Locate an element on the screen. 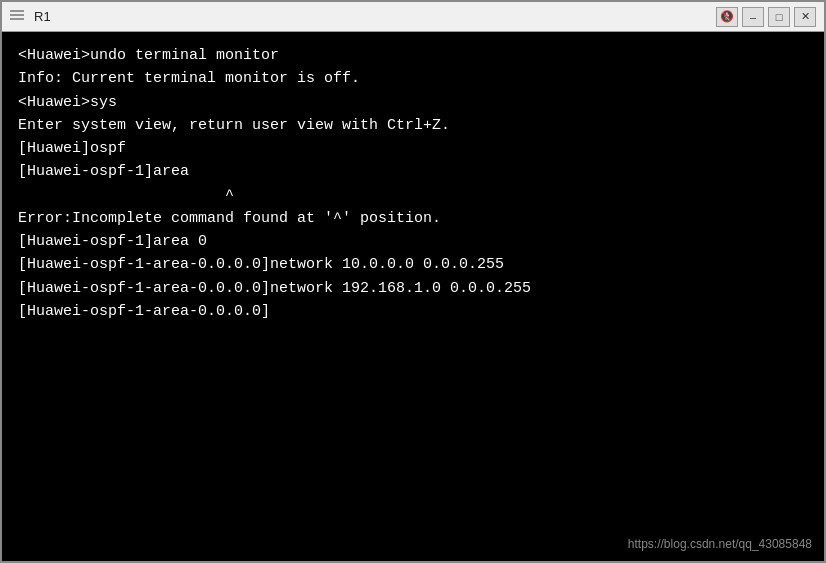 This screenshot has height=563, width=826. maximize-button: □ is located at coordinates (779, 17).